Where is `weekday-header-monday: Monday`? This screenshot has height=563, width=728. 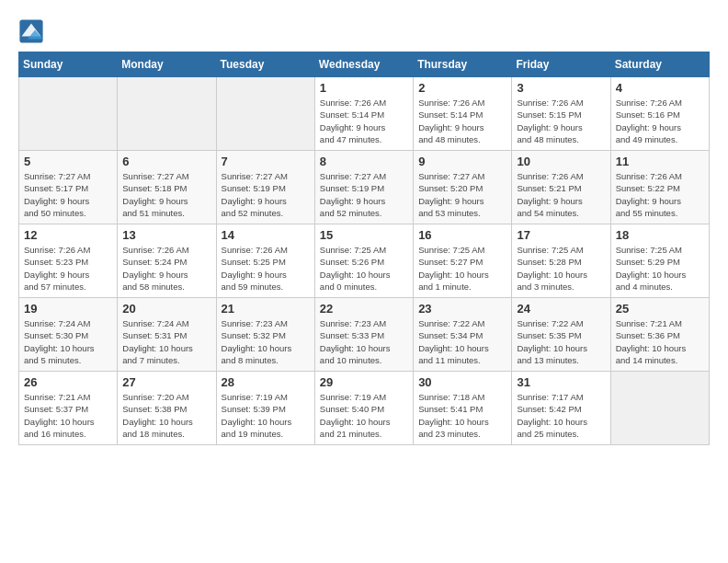
weekday-header-monday: Monday is located at coordinates (167, 64).